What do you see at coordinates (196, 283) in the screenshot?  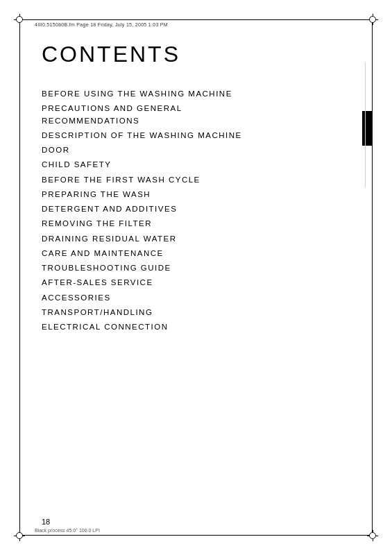 I see `list-item: AFTER-SALES SERVICE` at bounding box center [196, 283].